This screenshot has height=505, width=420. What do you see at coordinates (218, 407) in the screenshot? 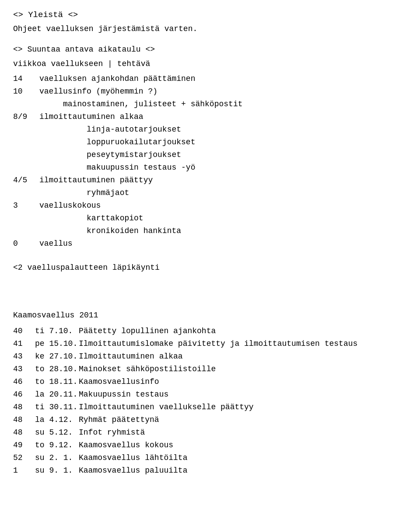
I see `log-desc: Ilmoittautuminen vaellukselle päättyy` at bounding box center [218, 407].